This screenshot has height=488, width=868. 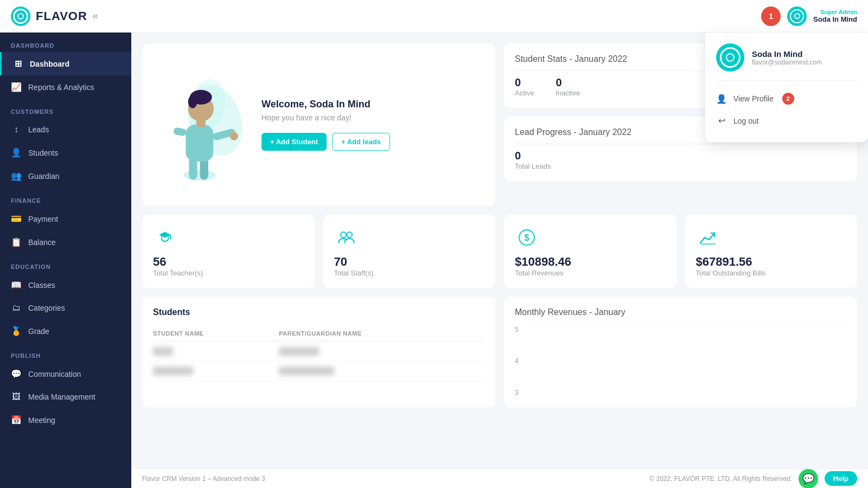 I want to click on teachers-count: 56, so click(x=228, y=262).